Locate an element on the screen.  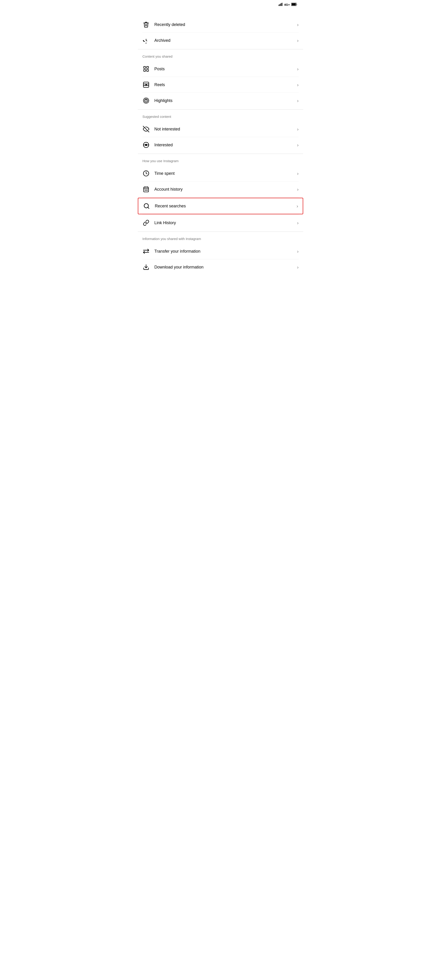
reels-icon is located at coordinates (146, 84).